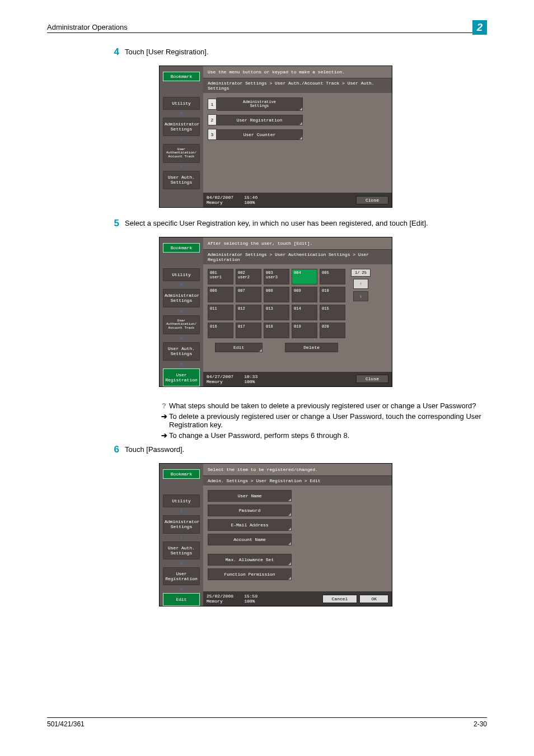 The height and width of the screenshot is (756, 534). I want to click on user-slot-019: 019, so click(305, 330).